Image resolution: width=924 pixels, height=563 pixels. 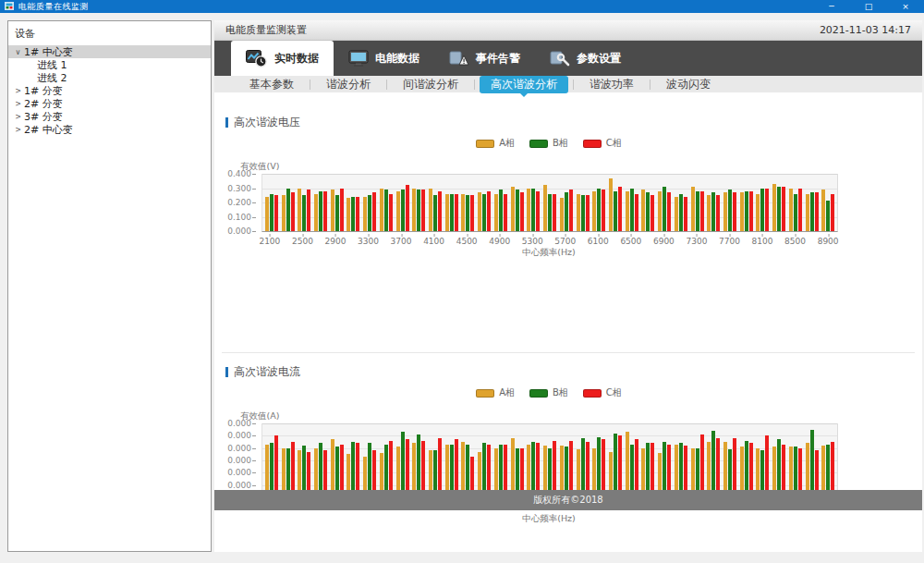 I want to click on app-title: 电能质量在线监测, so click(x=54, y=7).